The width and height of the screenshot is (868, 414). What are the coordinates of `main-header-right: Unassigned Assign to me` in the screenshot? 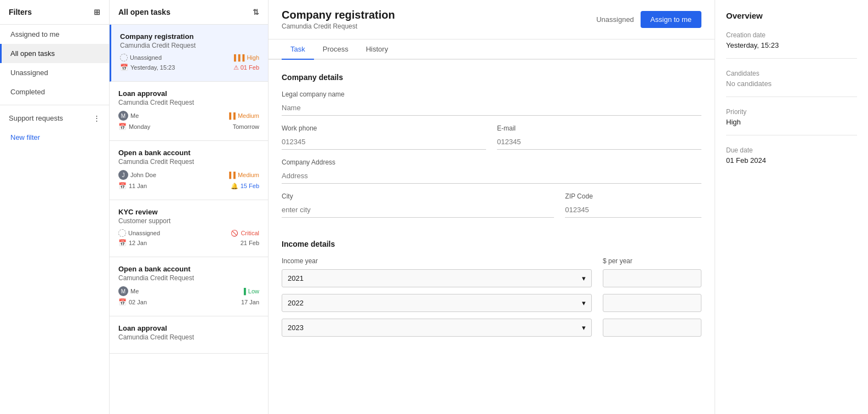 It's located at (649, 20).